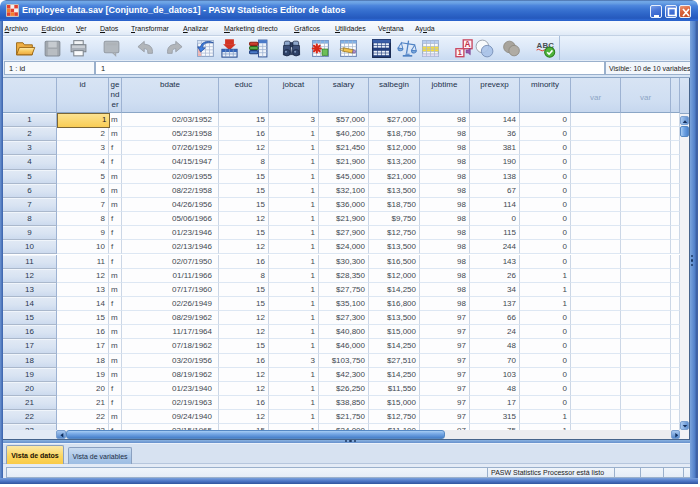 Image resolution: width=700 pixels, height=487 pixels. Describe the element at coordinates (459, 52) in the screenshot. I see `svg-text: 1` at that location.